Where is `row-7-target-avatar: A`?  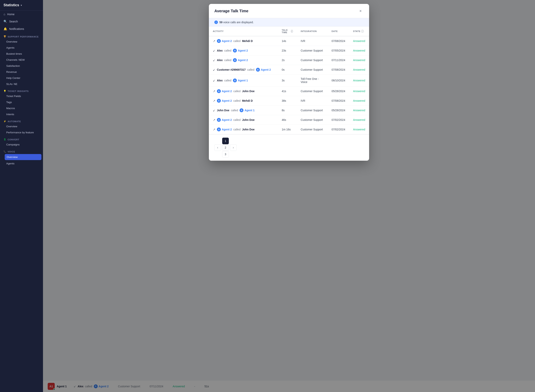 row-7-target-avatar: A is located at coordinates (241, 110).